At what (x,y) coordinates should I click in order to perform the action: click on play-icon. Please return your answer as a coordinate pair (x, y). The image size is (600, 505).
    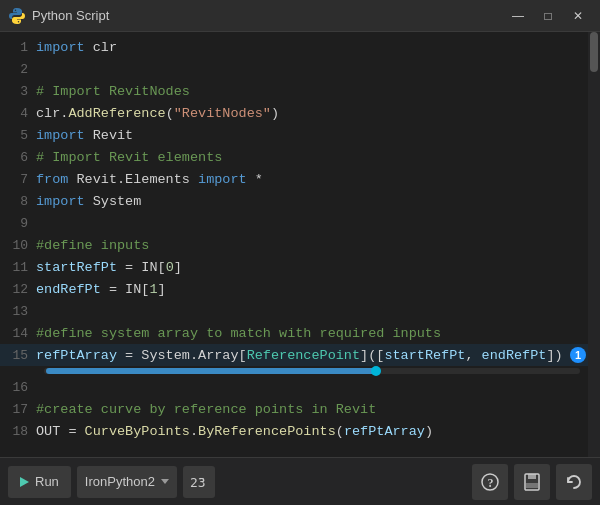
    Looking at the image, I should click on (24, 482).